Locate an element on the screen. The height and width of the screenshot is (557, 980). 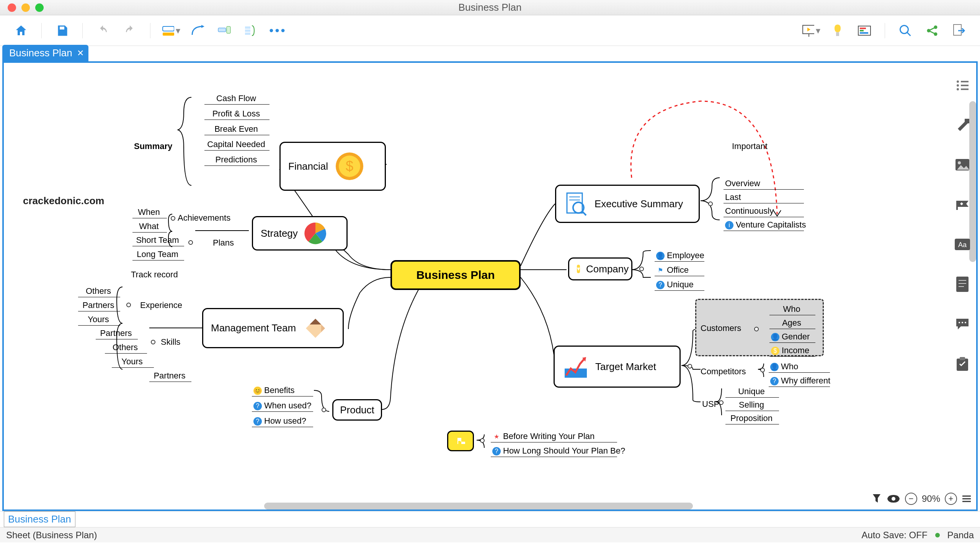
zoom-out-button: − is located at coordinates (911, 499).